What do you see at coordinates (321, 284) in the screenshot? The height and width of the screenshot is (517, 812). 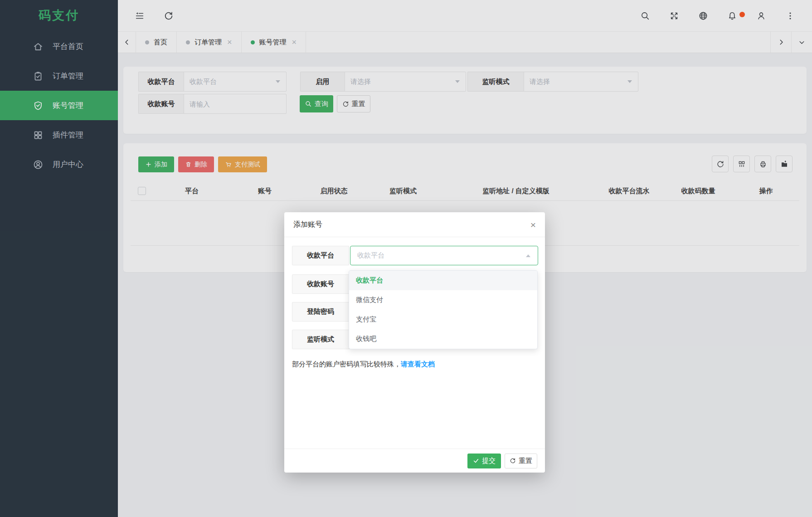 I see `modal-account-label: 收款账号` at bounding box center [321, 284].